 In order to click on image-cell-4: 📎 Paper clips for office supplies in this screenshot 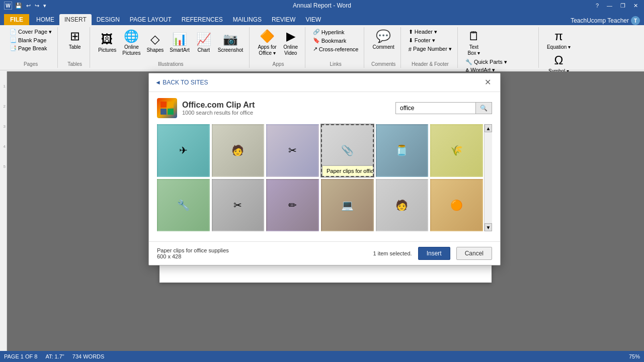, I will do `click(347, 151)`.